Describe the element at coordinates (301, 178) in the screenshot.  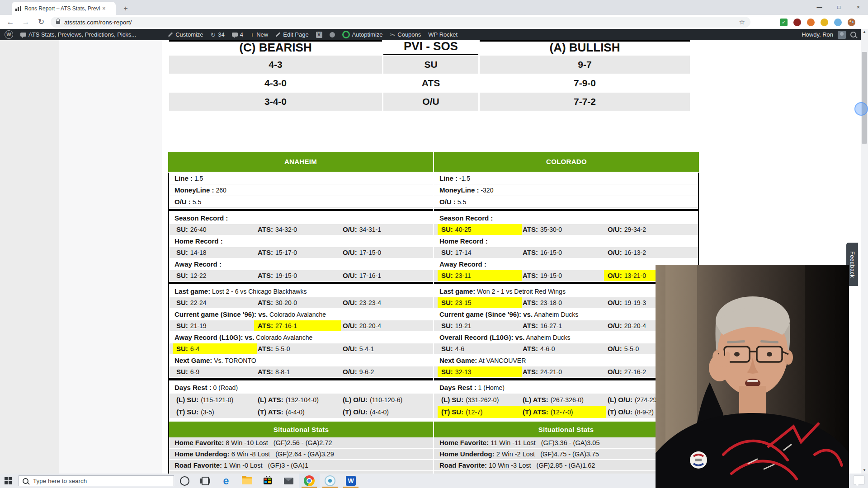
I see `info-row: Line : 1.5` at that location.